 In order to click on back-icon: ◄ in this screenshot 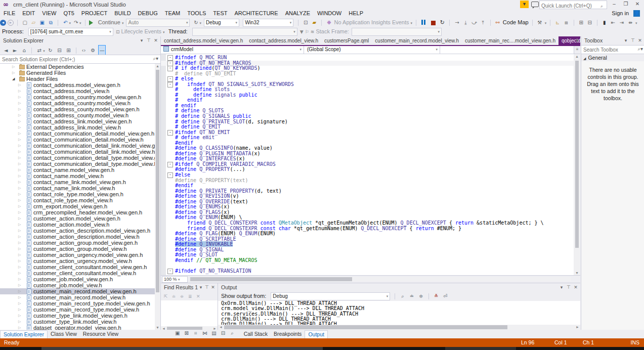, I will do `click(6, 51)`.